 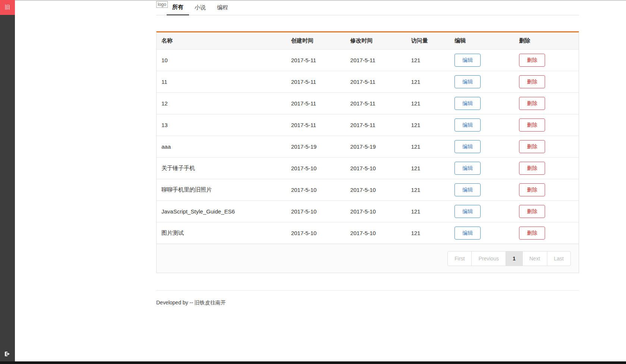 What do you see at coordinates (316, 147) in the screenshot?
I see `row-created-cell: 2017-5-19` at bounding box center [316, 147].